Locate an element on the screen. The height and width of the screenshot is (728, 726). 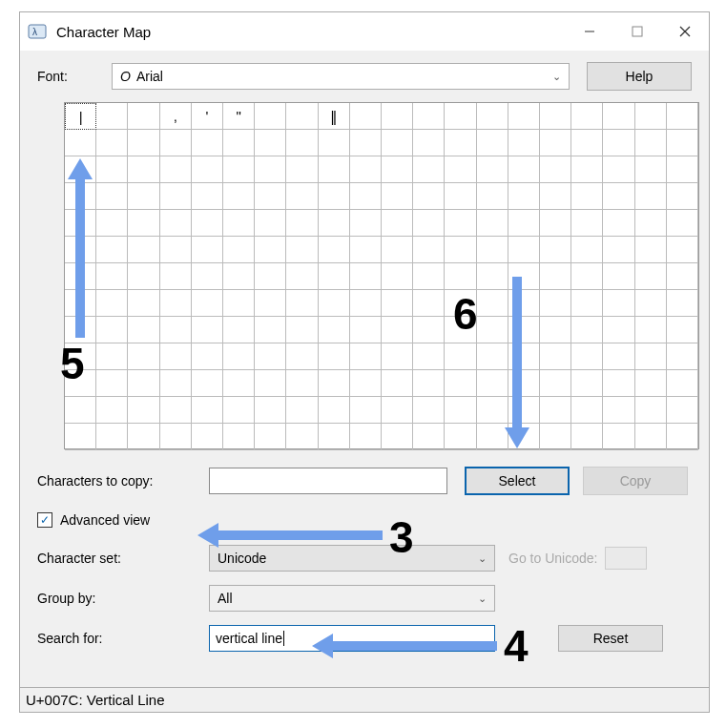
reset-button: Reset is located at coordinates (611, 638).